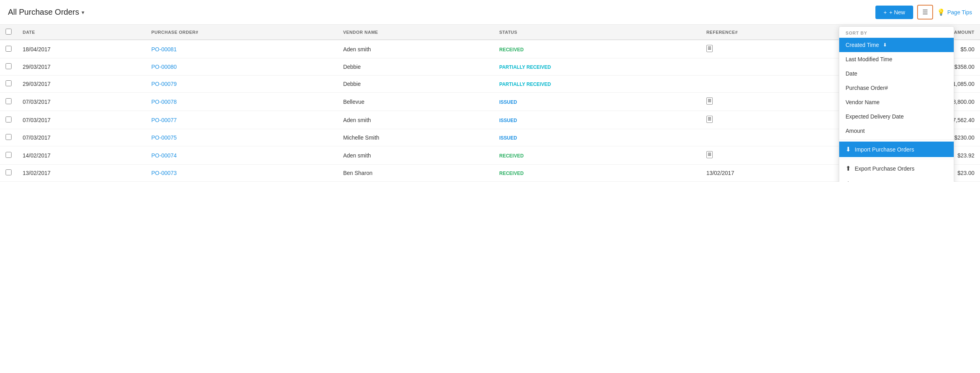 This screenshot has width=980, height=373. Describe the element at coordinates (855, 131) in the screenshot. I see `sort-amount-label: Amount` at that location.